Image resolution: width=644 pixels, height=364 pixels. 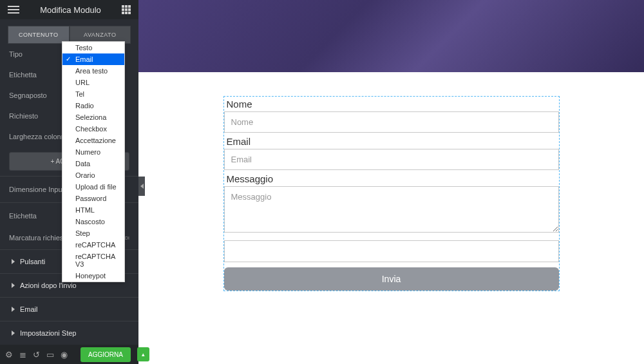 I want to click on dropdown-option-html: HTML, so click(x=93, y=210).